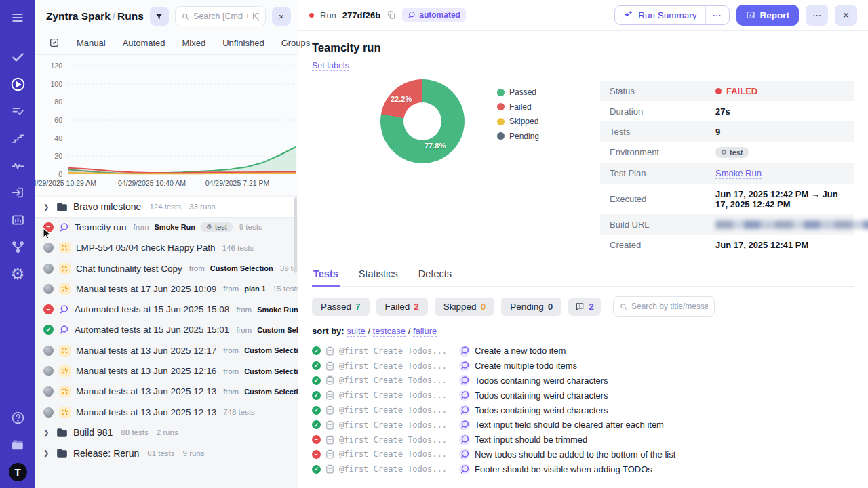  I want to click on scrollbar-thumb, so click(296, 235).